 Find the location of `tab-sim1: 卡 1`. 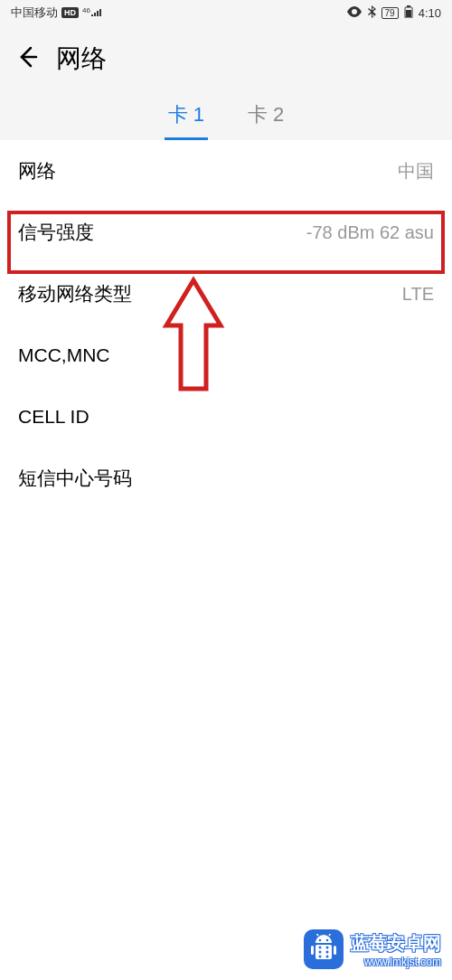

tab-sim1: 卡 1 is located at coordinates (186, 118).